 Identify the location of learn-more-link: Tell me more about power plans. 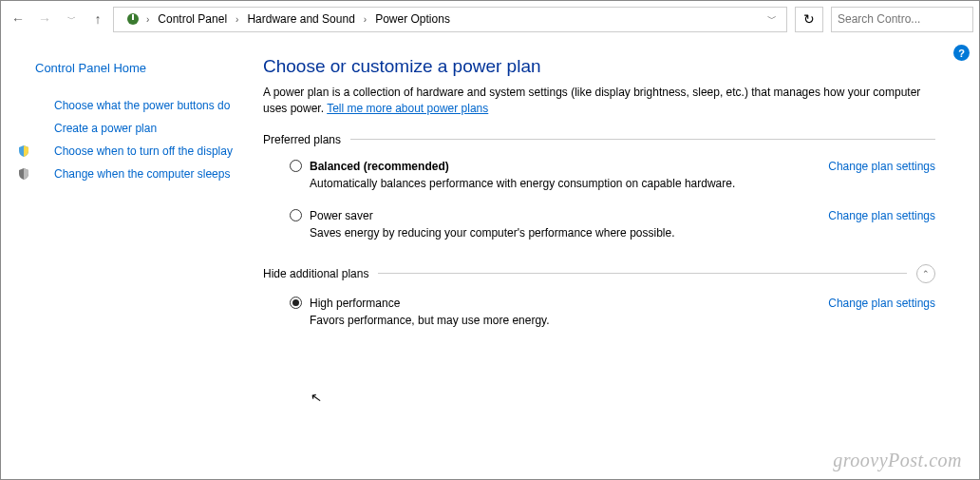
(407, 108).